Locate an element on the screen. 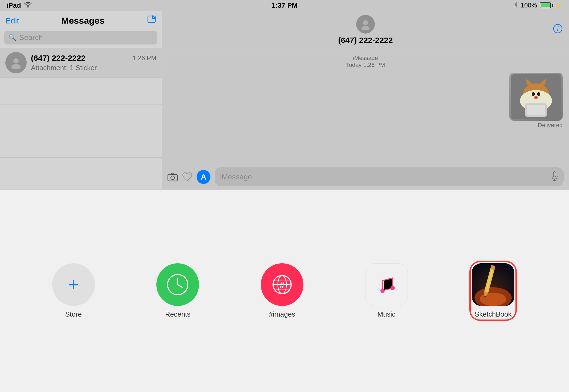 The image size is (569, 392). globe-icon: # is located at coordinates (282, 285).